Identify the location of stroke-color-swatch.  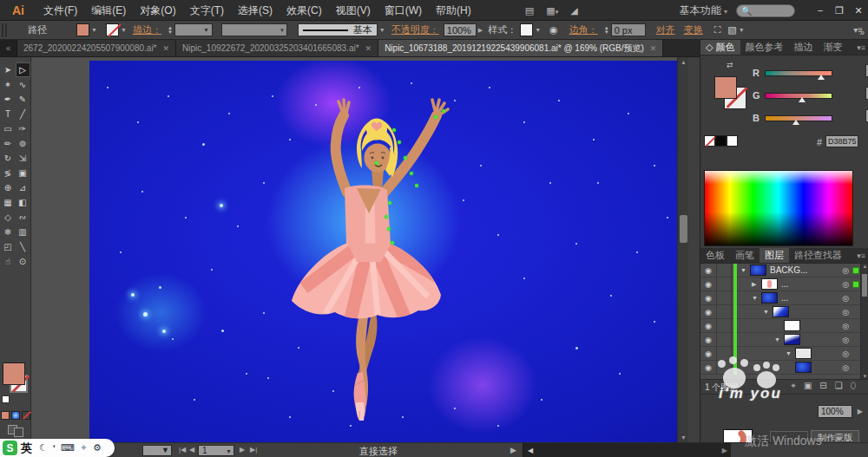
(113, 29).